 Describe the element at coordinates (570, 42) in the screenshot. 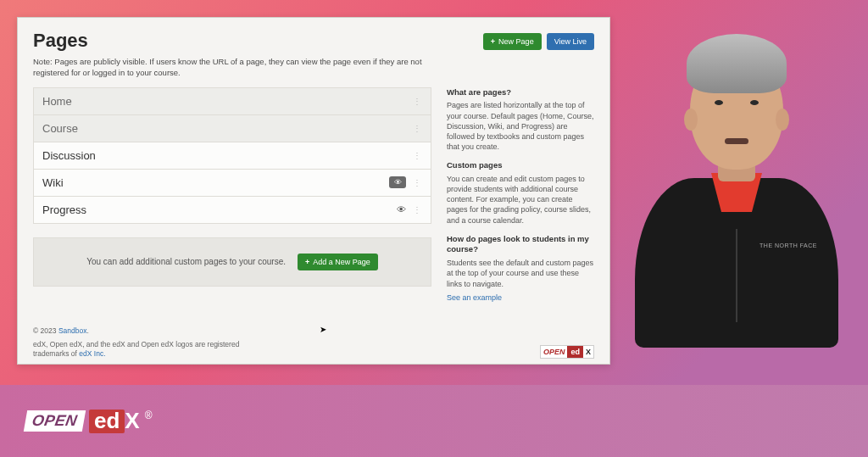

I see `view-live-button: View Live` at that location.